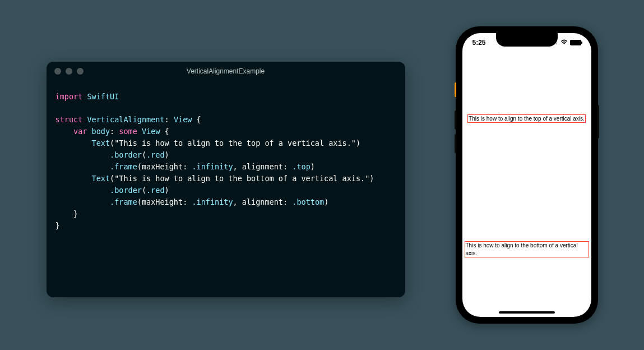  I want to click on code-string: "This is how to align to the top of a ve…, so click(235, 143).